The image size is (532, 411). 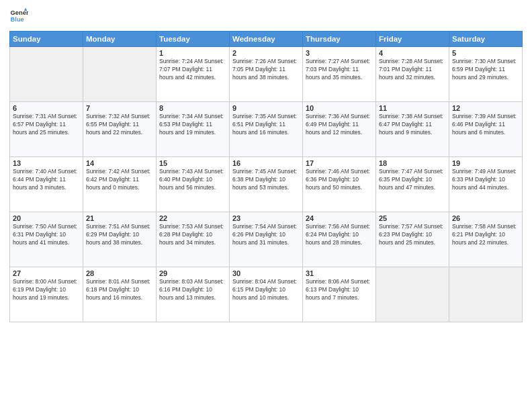 What do you see at coordinates (266, 70) in the screenshot?
I see `day-info: Sunrise: 7:26 AM Sunset: 7:05 PM Dayligh…` at bounding box center [266, 70].